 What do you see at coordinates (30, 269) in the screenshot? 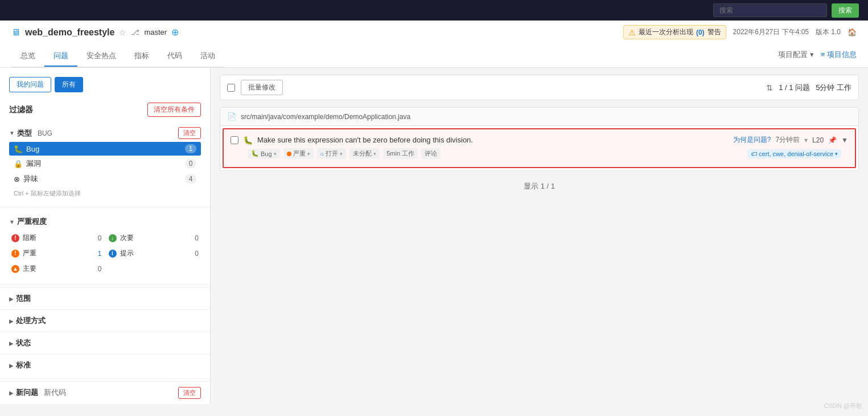
I see `major-label: 主要` at bounding box center [30, 269].